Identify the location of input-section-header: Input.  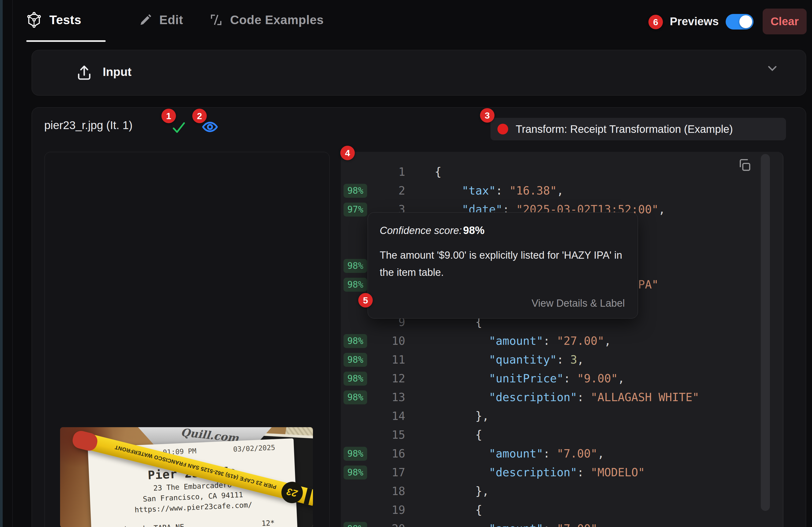
(419, 73).